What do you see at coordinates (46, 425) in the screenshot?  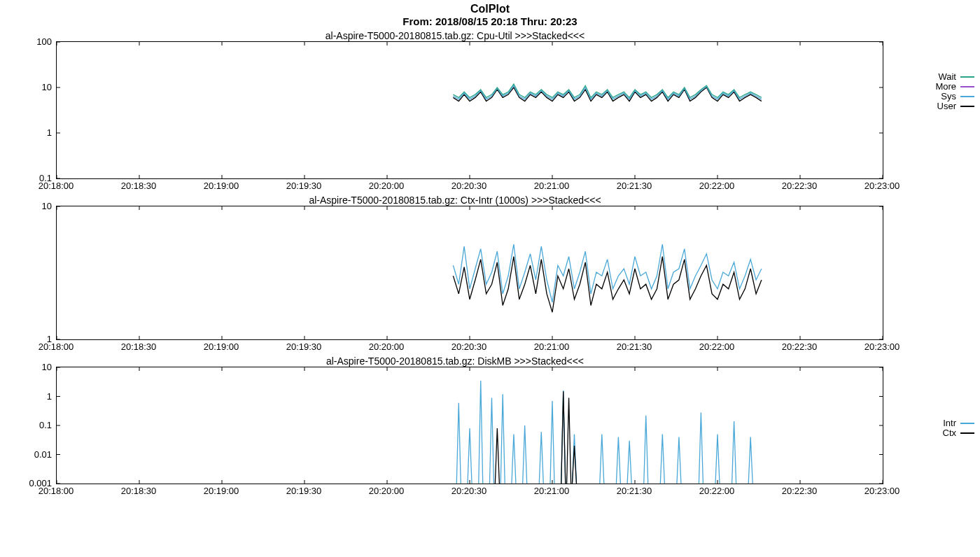 I see `y-tick-label: 0.1` at bounding box center [46, 425].